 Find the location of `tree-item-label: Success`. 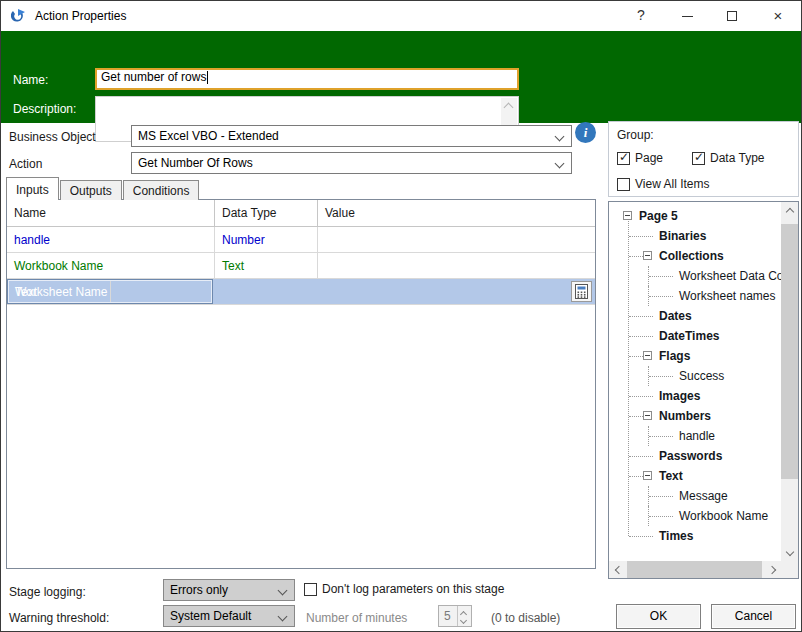

tree-item-label: Success is located at coordinates (702, 376).